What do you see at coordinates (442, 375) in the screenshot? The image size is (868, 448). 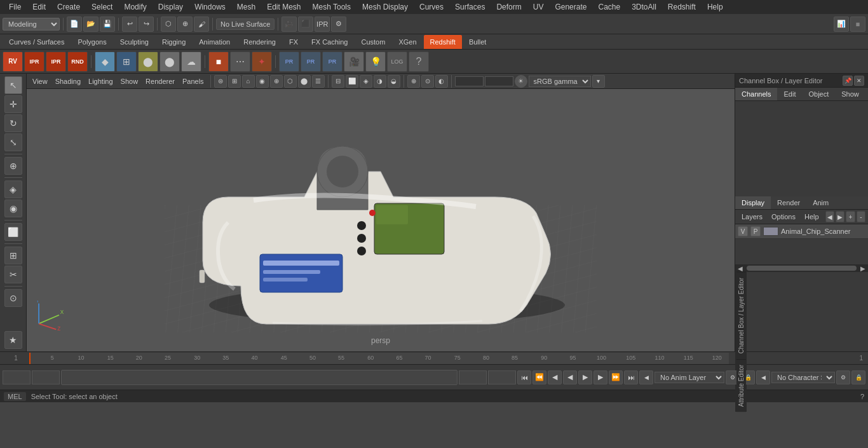 I see `playback-end-input: 120` at bounding box center [442, 375].